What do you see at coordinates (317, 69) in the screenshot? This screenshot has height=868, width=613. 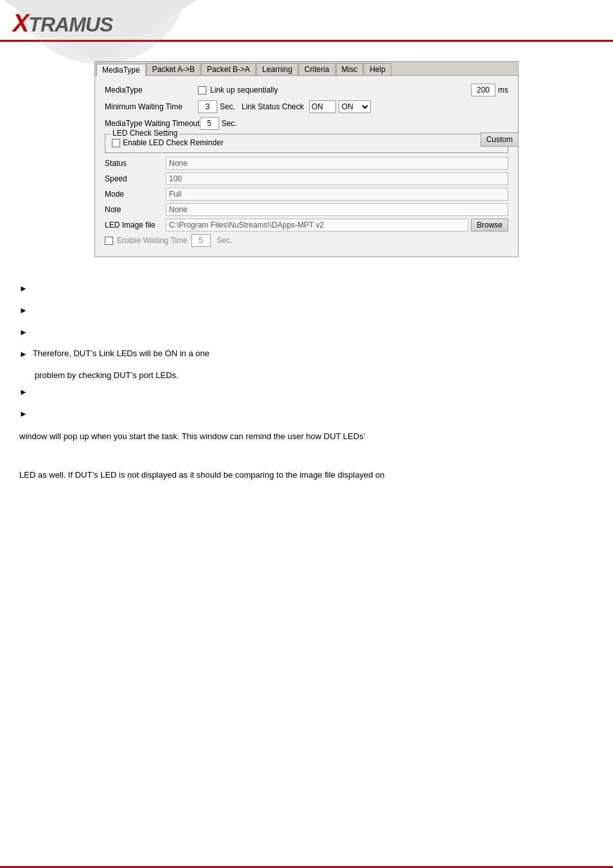 I see `tab-criteria: Criteria` at bounding box center [317, 69].